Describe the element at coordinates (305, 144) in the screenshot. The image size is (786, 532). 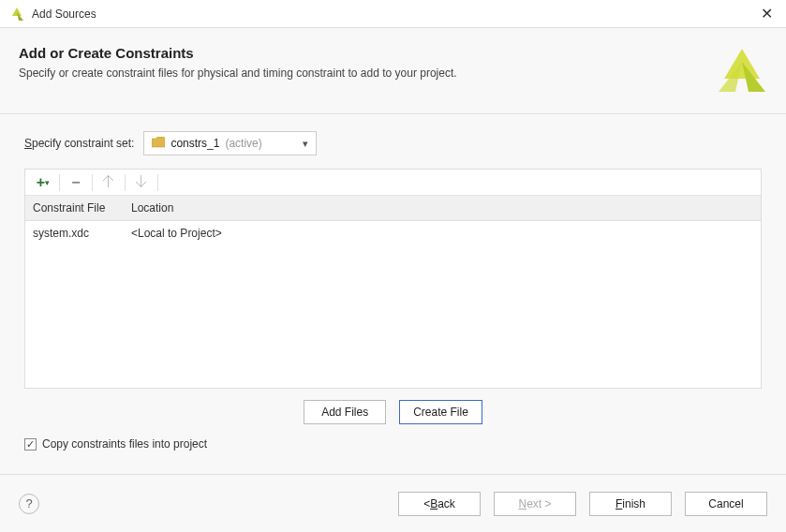
I see `chevron-down-icon: ▾` at that location.